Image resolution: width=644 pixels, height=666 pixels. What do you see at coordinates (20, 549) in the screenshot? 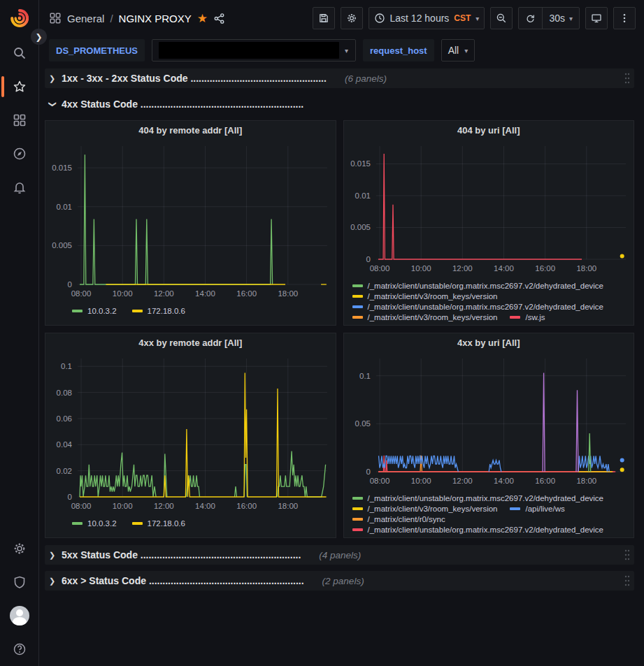
I see `sidebar-item-configuration` at bounding box center [20, 549].